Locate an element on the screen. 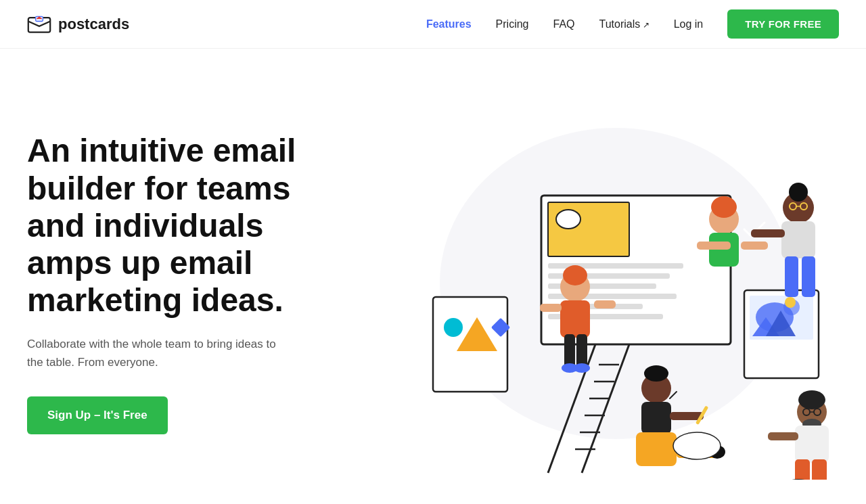 Image resolution: width=866 pixels, height=504 pixels. nav-features: Features is located at coordinates (449, 24).